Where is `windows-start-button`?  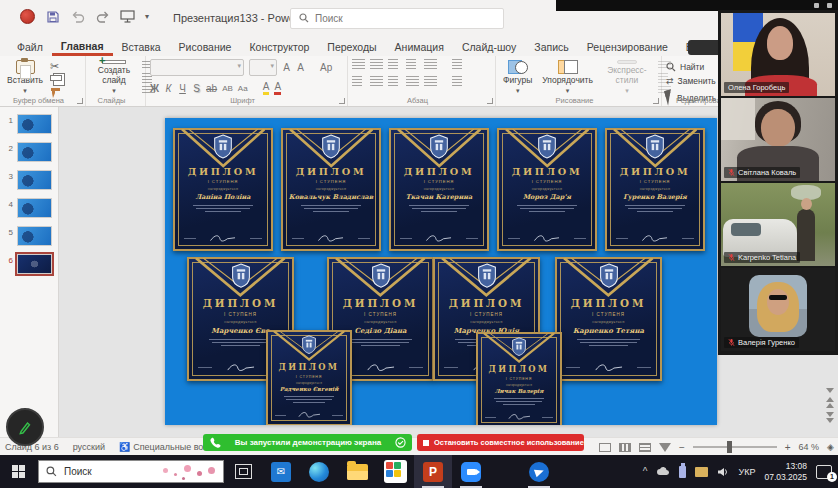
windows-start-button is located at coordinates (19, 472).